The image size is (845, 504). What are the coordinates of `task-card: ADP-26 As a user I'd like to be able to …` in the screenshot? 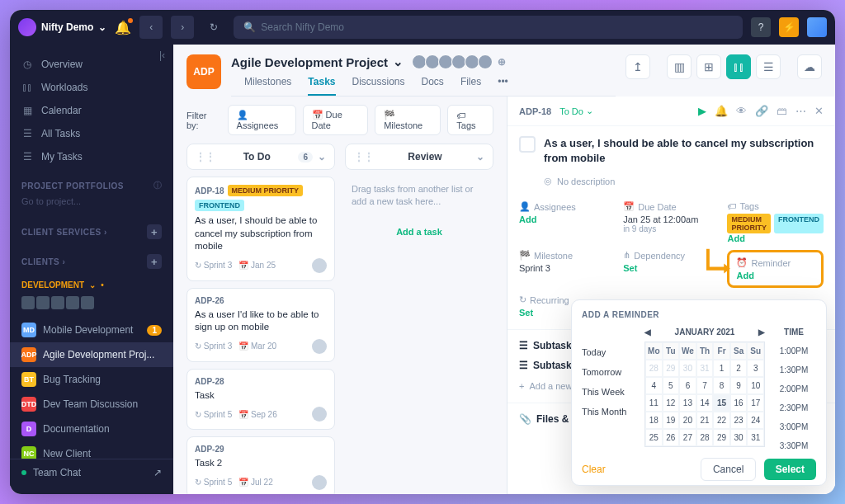 It's located at (261, 325).